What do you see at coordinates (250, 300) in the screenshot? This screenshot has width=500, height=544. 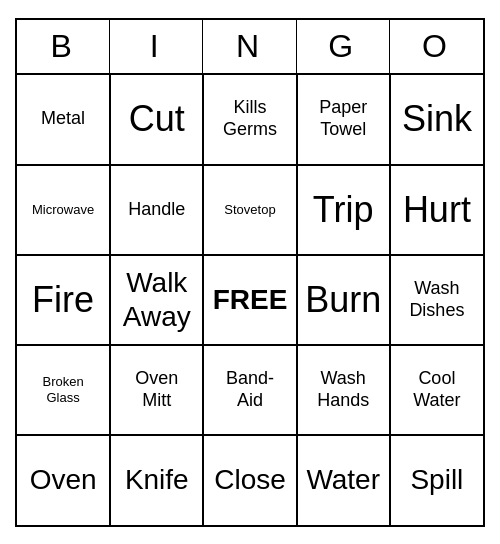 I see `bingo-cell-12: FREE` at bounding box center [250, 300].